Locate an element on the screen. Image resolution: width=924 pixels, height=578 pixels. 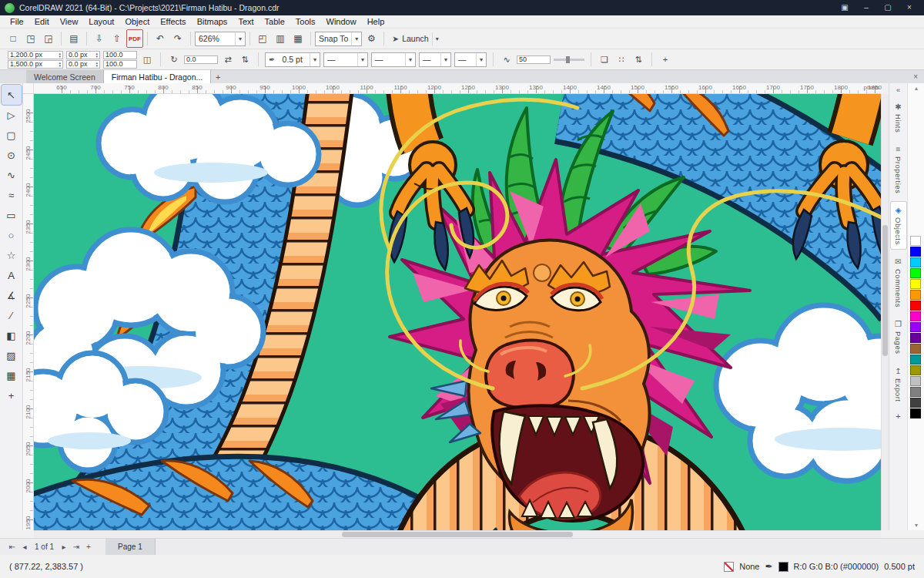
freehand-tool: ∿ is located at coordinates (12, 175).